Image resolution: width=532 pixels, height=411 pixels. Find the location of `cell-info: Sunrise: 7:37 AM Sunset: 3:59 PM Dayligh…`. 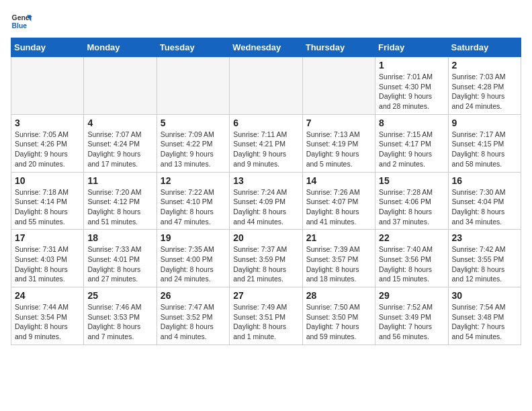

cell-info: Sunrise: 7:37 AM Sunset: 3:59 PM Dayligh… is located at coordinates (266, 265).